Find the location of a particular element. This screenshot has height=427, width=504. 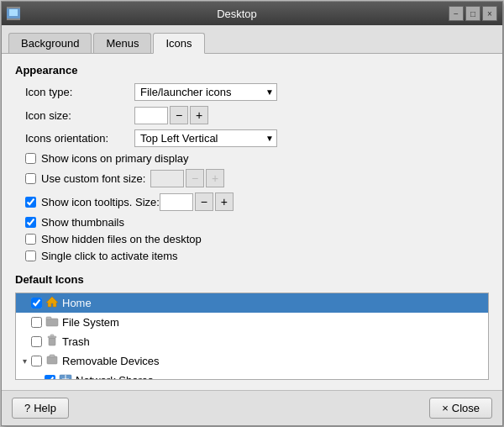

help-label: Help is located at coordinates (45, 409).